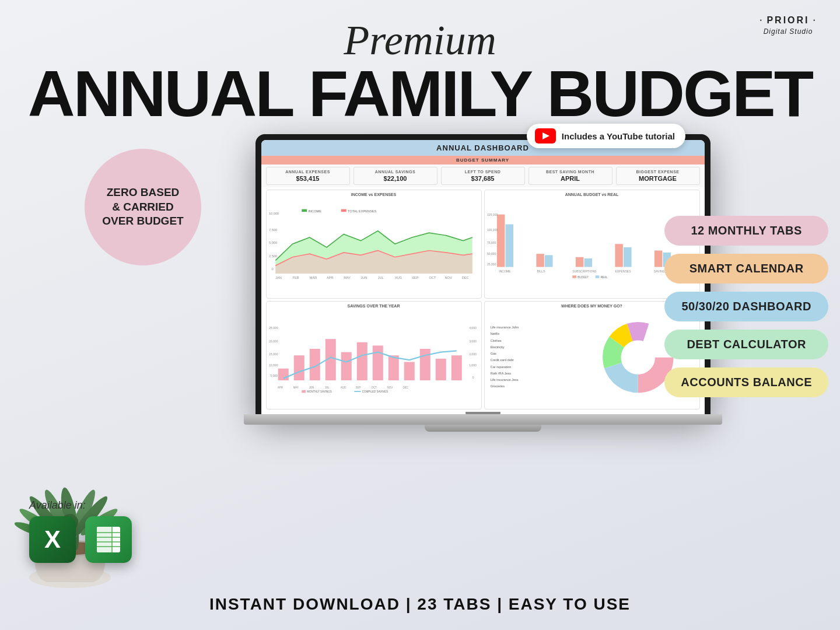 The image size is (840, 630). I want to click on svg-text: NOV, so click(448, 278).